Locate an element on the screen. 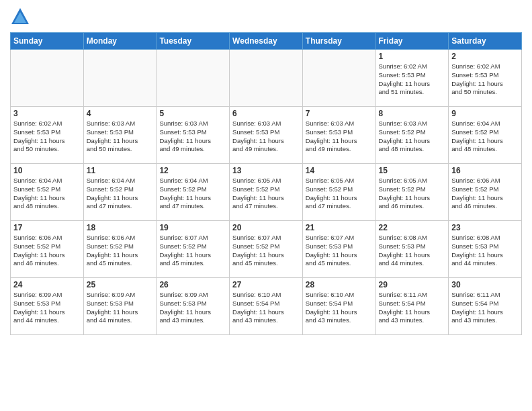 This screenshot has width=532, height=411. day-number: 17 is located at coordinates (47, 228).